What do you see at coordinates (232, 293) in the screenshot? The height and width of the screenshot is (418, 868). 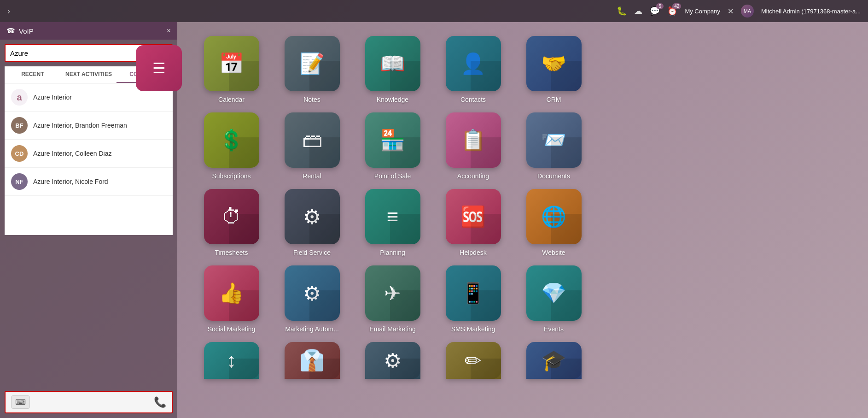 I see `social-marketing-icon: 👍` at bounding box center [232, 293].